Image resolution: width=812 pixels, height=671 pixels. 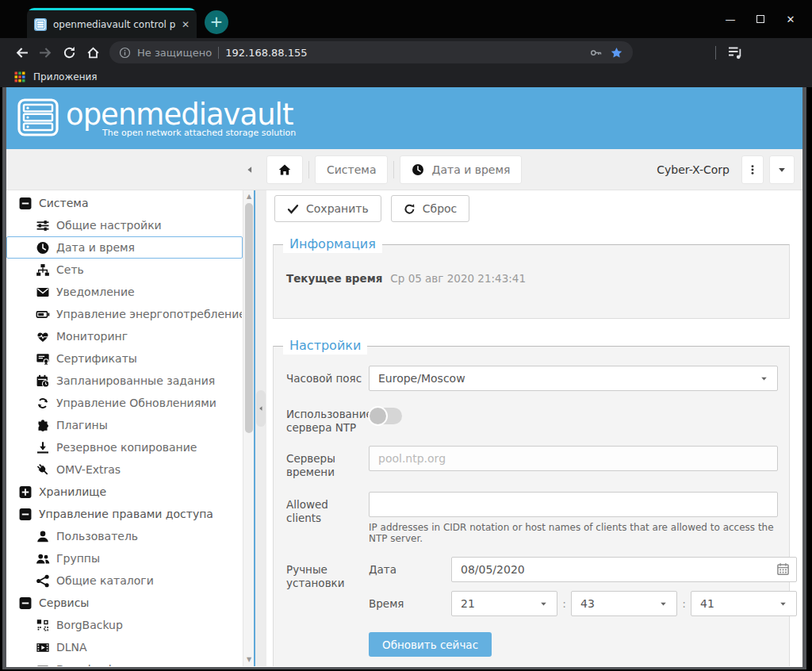 I want to click on omv-header: openmediavault The open network attached…, so click(x=404, y=118).